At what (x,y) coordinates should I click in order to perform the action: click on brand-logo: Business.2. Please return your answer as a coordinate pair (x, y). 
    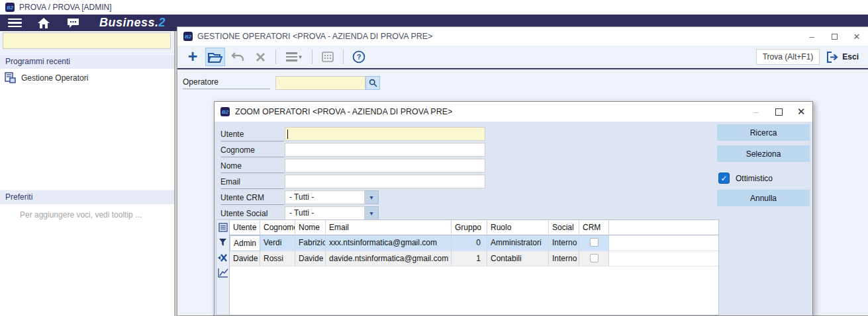
    Looking at the image, I should click on (132, 22).